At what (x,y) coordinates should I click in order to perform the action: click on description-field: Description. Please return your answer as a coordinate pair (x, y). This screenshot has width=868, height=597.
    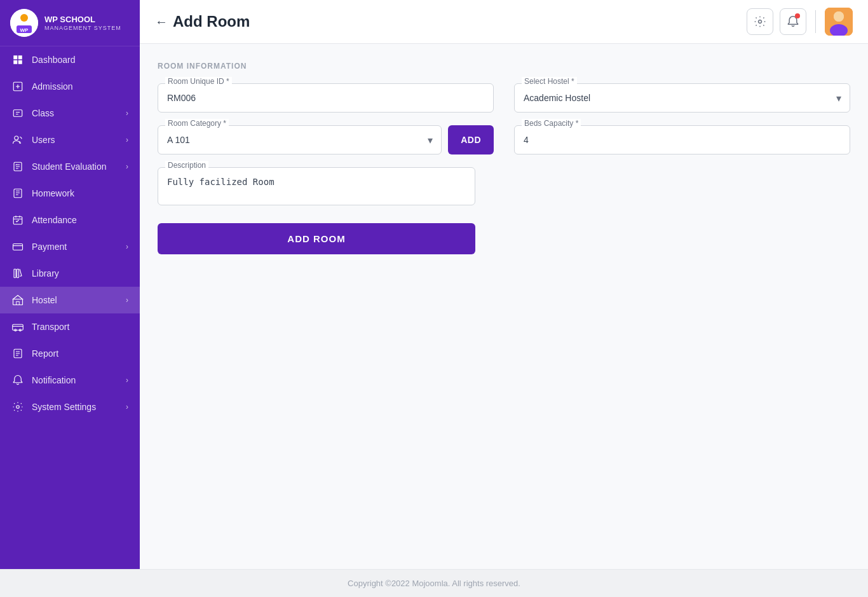
    Looking at the image, I should click on (316, 188).